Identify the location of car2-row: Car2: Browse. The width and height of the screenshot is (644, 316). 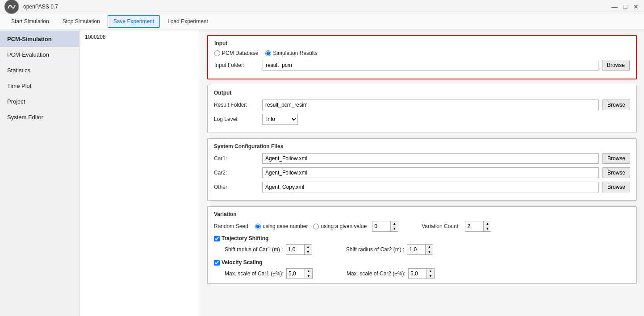
(422, 173).